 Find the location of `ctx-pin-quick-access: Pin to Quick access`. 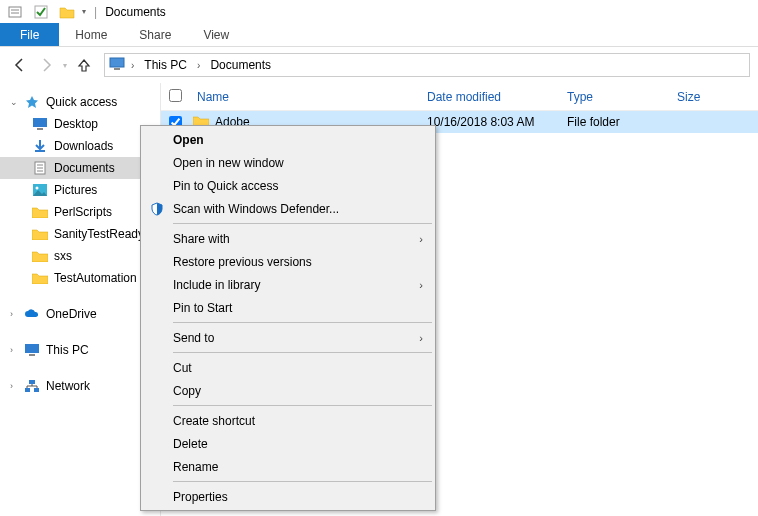

ctx-pin-quick-access: Pin to Quick access is located at coordinates (288, 186).